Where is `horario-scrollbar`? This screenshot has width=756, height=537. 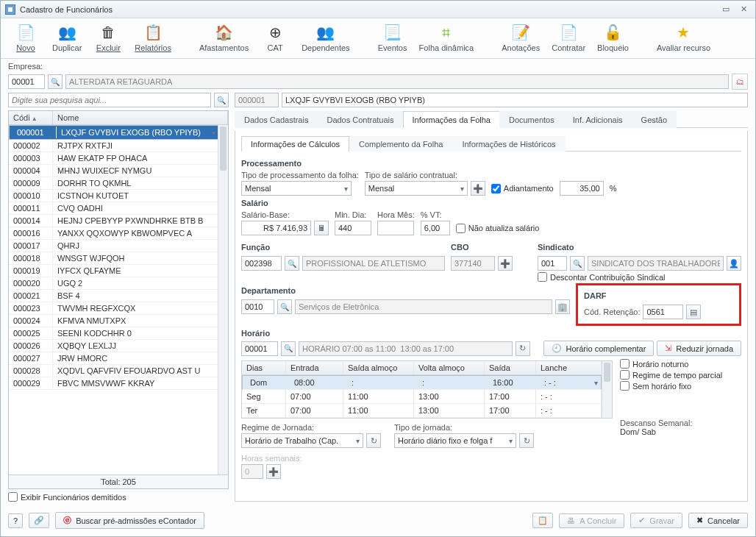
horario-scrollbar is located at coordinates (607, 390).